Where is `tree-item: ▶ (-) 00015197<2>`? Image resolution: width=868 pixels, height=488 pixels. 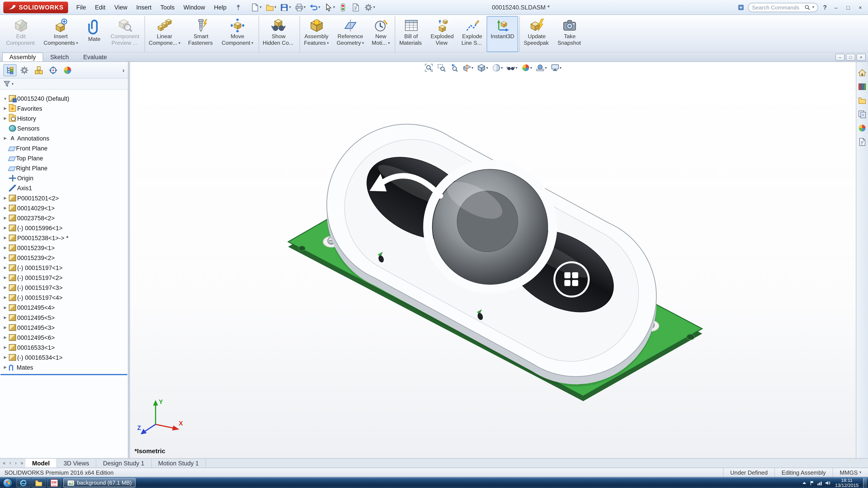
tree-item: ▶ (-) 00015197<2> is located at coordinates (64, 278).